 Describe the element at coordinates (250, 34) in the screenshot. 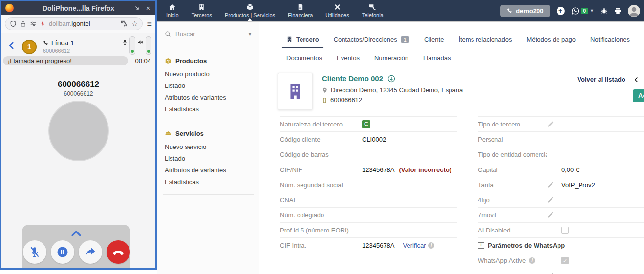

I see `search-caret-icon: ▼` at that location.